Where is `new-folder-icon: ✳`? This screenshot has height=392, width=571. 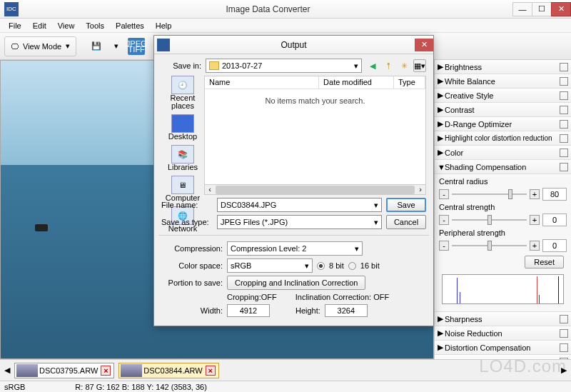 new-folder-icon: ✳ is located at coordinates (404, 66).